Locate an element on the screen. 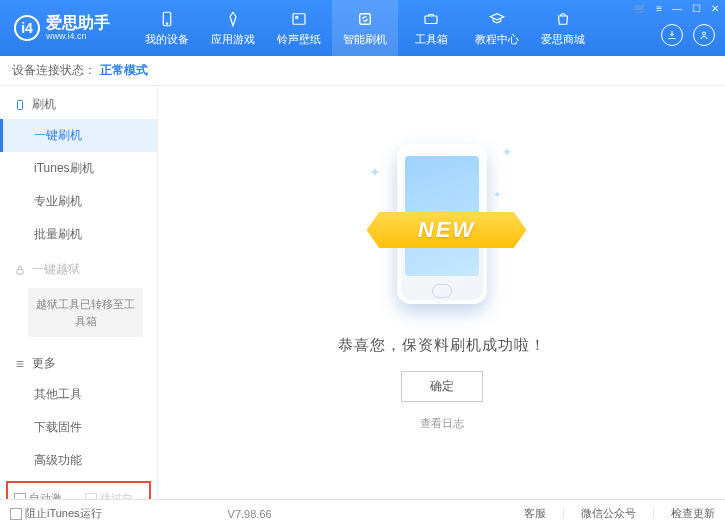 Image resolution: width=725 pixels, height=527 pixels. nav-apps: 应用游戏 is located at coordinates (233, 28).